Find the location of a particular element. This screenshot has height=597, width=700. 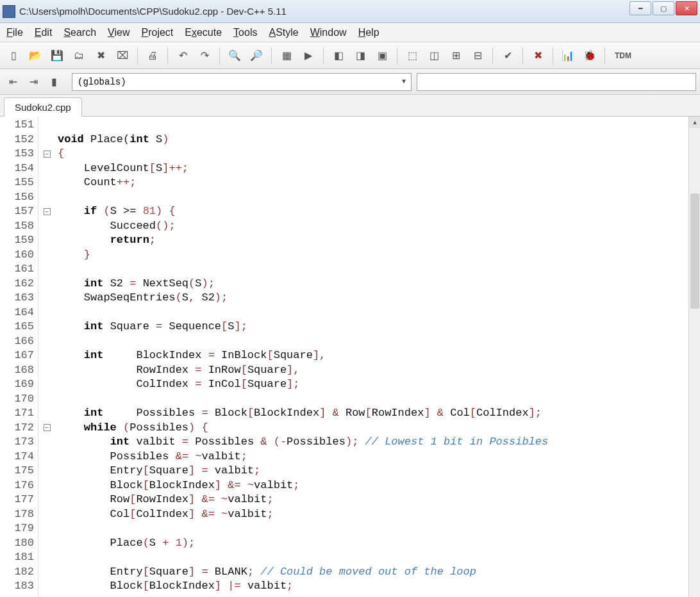

menu-bar: File Edit Search View Project Execute To… is located at coordinates (350, 33).